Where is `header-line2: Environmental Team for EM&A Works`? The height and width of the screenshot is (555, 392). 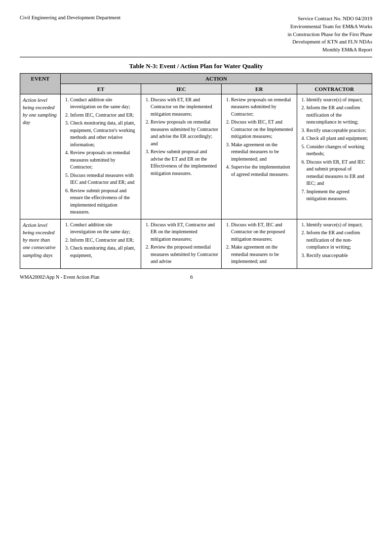
header-line2: Environmental Team for EM&A Works is located at coordinates (330, 27).